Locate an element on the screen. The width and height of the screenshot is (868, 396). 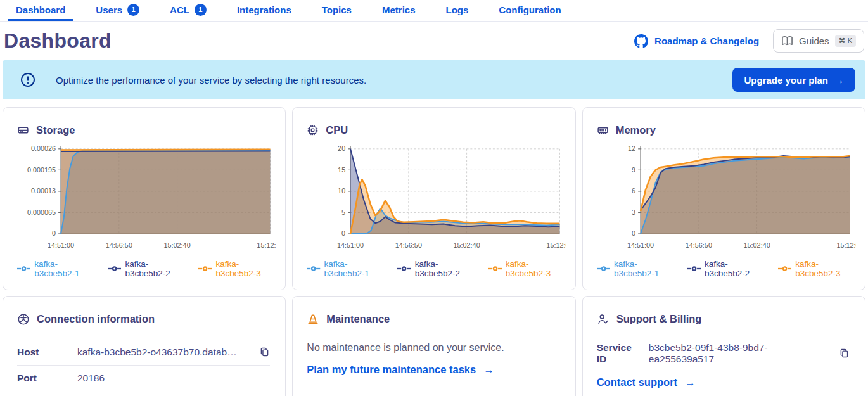
svg-text: 15 is located at coordinates (341, 170).